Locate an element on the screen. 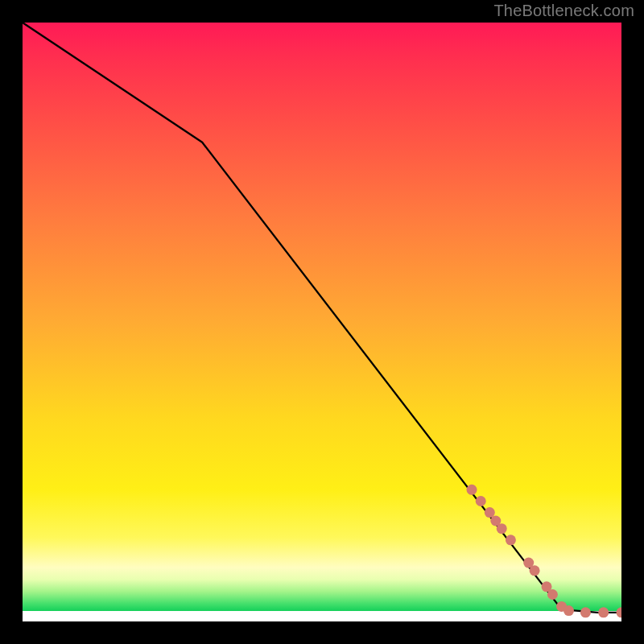 This screenshot has width=644, height=644. chart-points is located at coordinates (544, 551).